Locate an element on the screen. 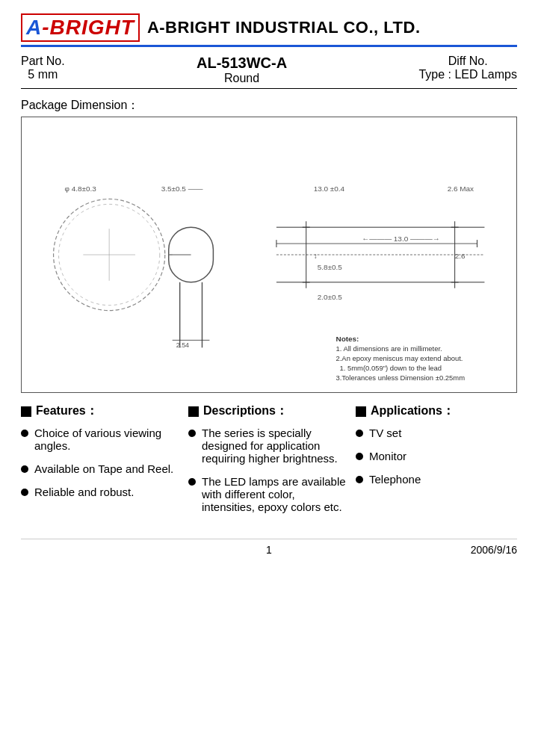 This screenshot has width=538, height=756. svg-text:2.An epoxy meniscus may extend: 2.An epoxy meniscus may extend about. is located at coordinates (400, 359).